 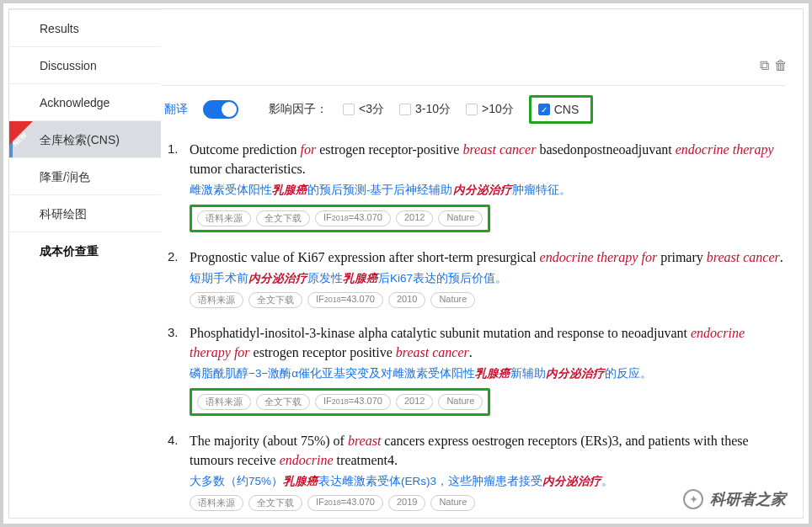 What do you see at coordinates (489, 450) in the screenshot?
I see `result-title: The majority (about 75%) of breast cance…` at bounding box center [489, 450].